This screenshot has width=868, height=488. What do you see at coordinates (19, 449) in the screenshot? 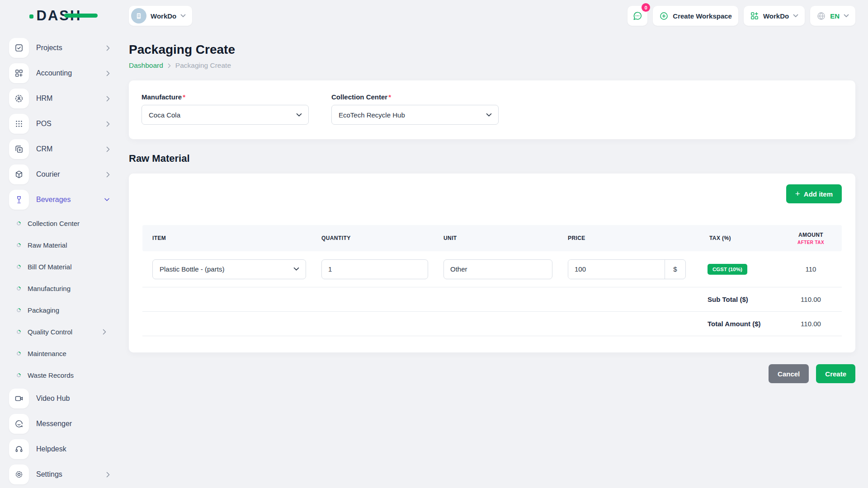
I see `headset-icon` at bounding box center [19, 449].